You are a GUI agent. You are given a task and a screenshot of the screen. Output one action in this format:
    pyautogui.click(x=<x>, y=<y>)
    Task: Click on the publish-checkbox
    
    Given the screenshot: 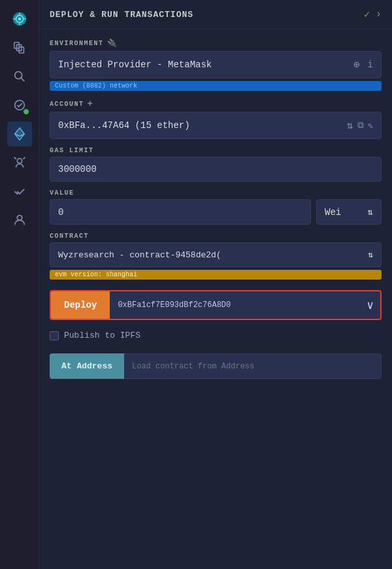 What is the action you would take?
    pyautogui.click(x=54, y=336)
    